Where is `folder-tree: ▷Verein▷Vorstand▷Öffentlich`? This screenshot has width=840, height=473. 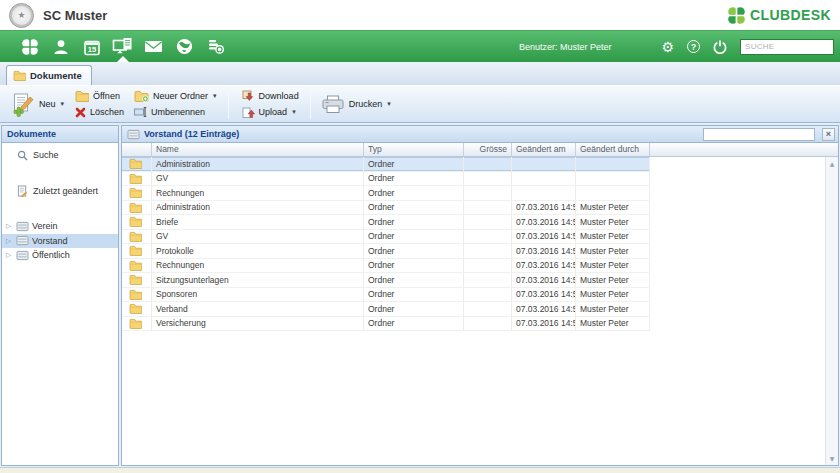
folder-tree: ▷Verein▷Vorstand▷Öffentlich is located at coordinates (60, 241).